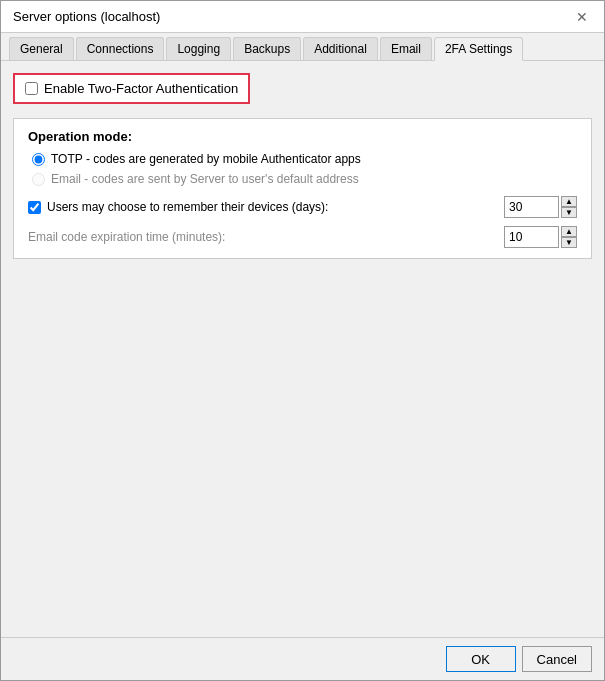  Describe the element at coordinates (126, 237) in the screenshot. I see `expiry-label: Email code expiration time (minutes):` at that location.